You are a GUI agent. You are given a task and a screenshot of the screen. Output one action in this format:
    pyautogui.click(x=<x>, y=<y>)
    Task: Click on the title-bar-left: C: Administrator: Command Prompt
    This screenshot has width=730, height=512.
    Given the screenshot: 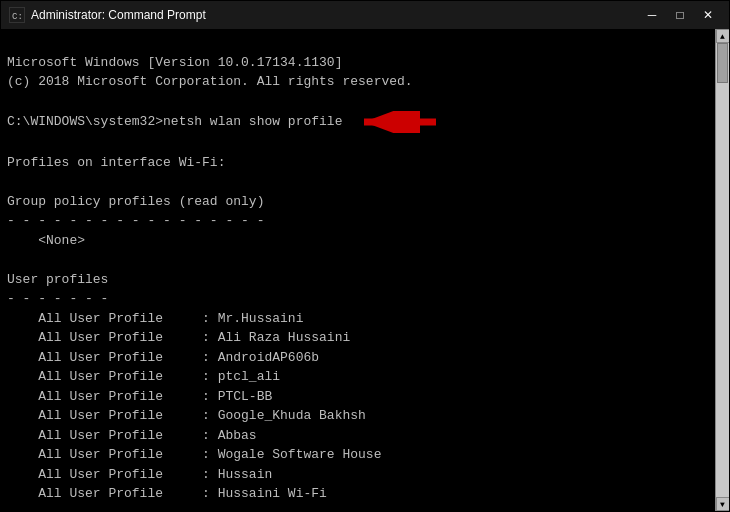 What is the action you would take?
    pyautogui.click(x=108, y=15)
    